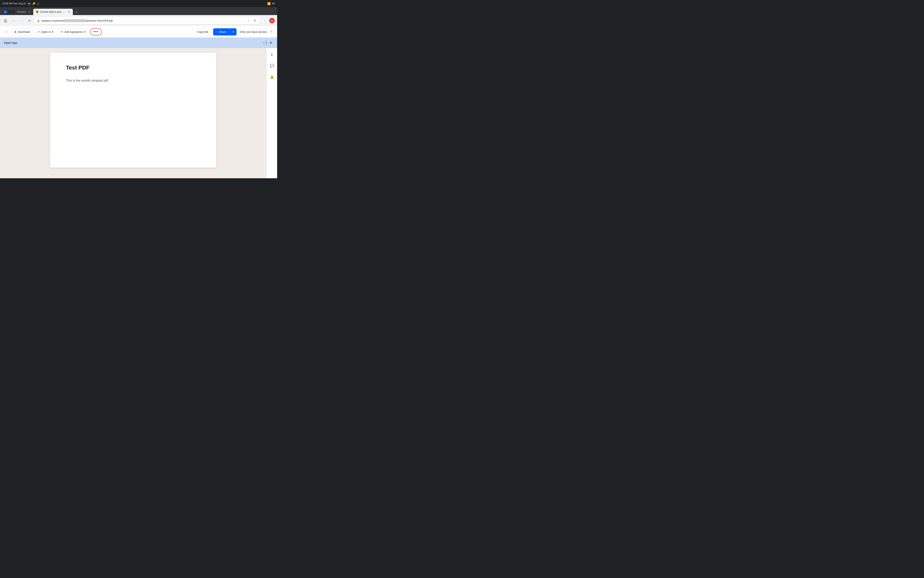 This screenshot has width=924, height=578. What do you see at coordinates (29, 4) in the screenshot?
I see `notification-icon-1: 📷` at bounding box center [29, 4].